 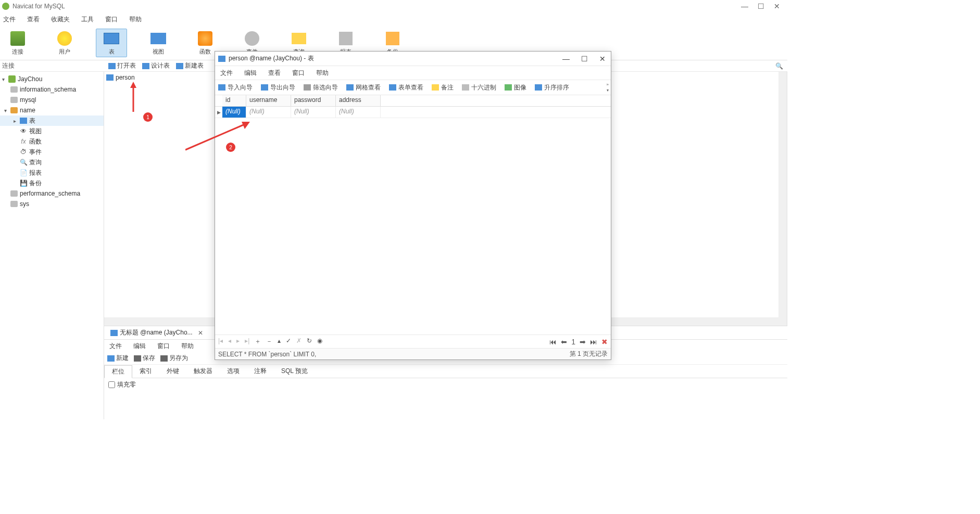 I want to click on swtool-memo: 备注, so click(x=443, y=87).